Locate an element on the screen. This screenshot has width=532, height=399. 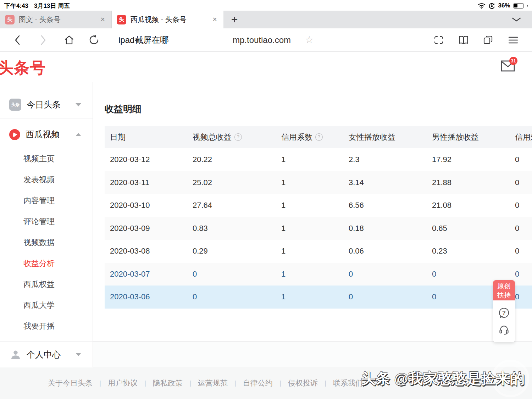
sidebar-item-收益分析: 收益分析 is located at coordinates (46, 263).